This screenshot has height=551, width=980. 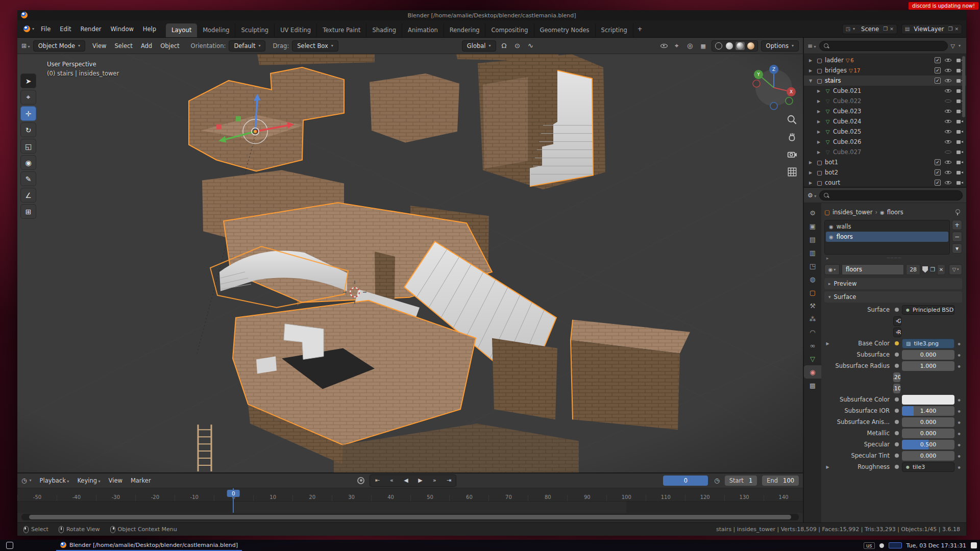 I want to click on timeline-scrollbar, so click(x=410, y=517).